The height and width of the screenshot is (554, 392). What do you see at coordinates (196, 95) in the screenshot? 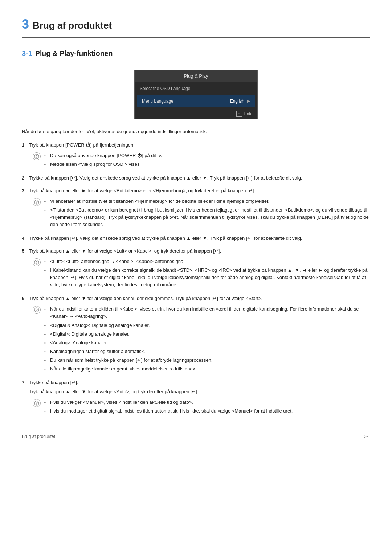
I see `osd-dialog: Plug & Play Select the OSD Language. Men…` at bounding box center [196, 95].